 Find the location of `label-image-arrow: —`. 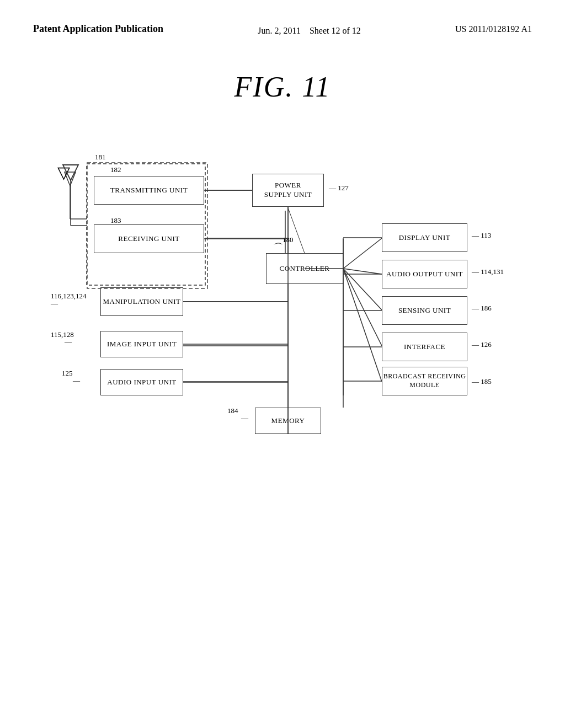

label-image-arrow: — is located at coordinates (68, 342).